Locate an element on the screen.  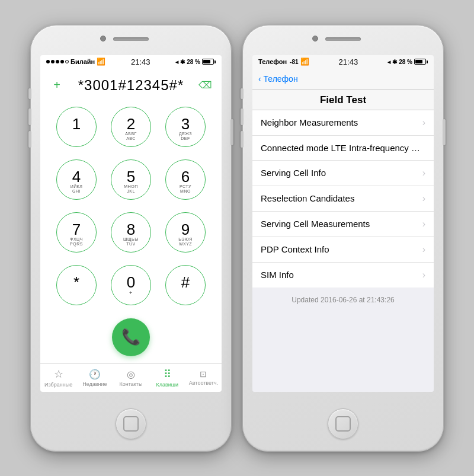
tab-keypad: ⠿ Клавиши is located at coordinates (167, 378).